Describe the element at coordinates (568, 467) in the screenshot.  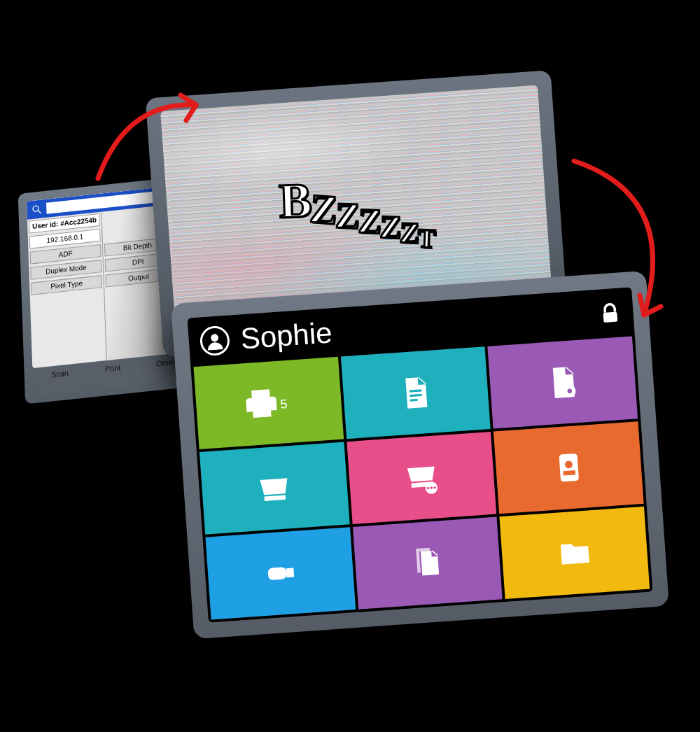
I see `tile-id-card` at that location.